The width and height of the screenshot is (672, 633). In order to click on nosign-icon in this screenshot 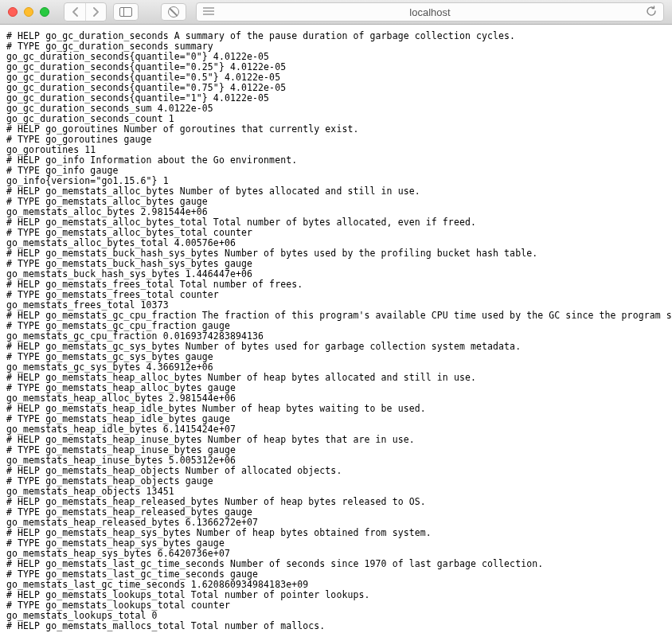, I will do `click(174, 12)`.